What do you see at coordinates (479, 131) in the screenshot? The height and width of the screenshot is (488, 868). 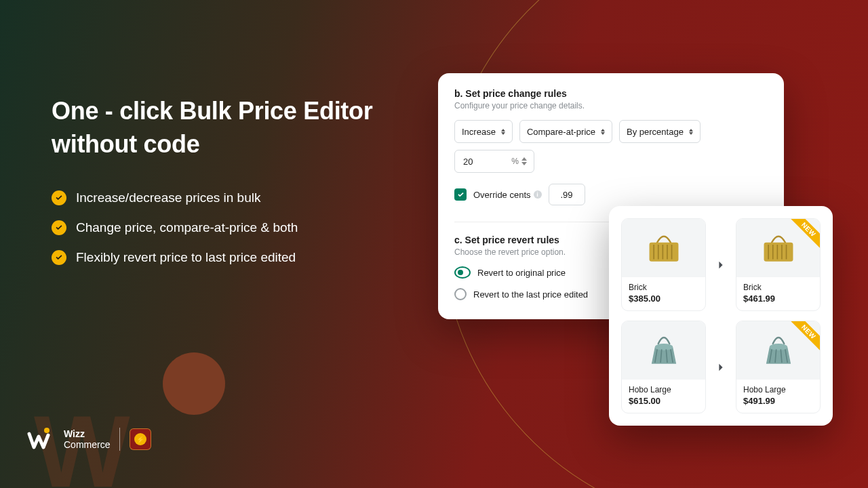 I see `direction-value: Increase` at bounding box center [479, 131].